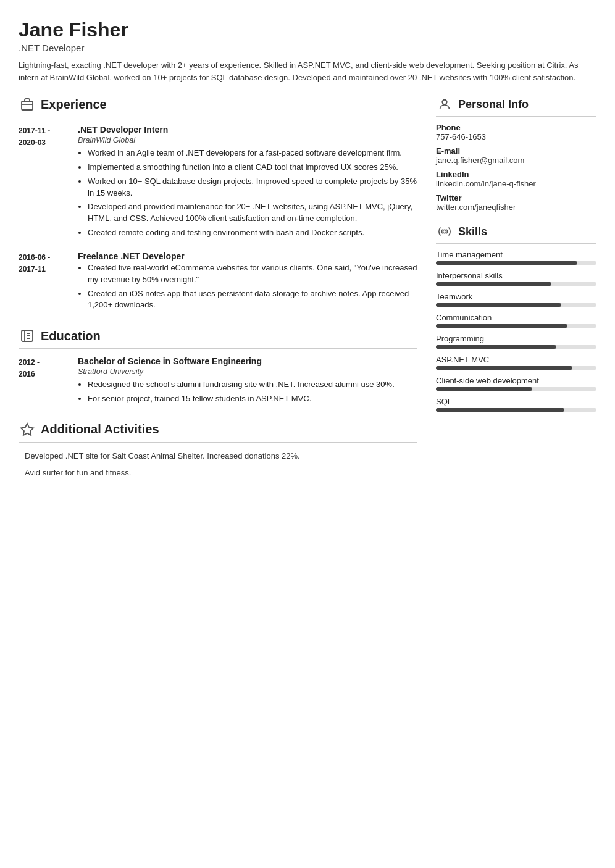 The height and width of the screenshot is (868, 615). I want to click on experience-entry: 2017-11 - 2020-03.NET Developer InternBr…, so click(218, 183).